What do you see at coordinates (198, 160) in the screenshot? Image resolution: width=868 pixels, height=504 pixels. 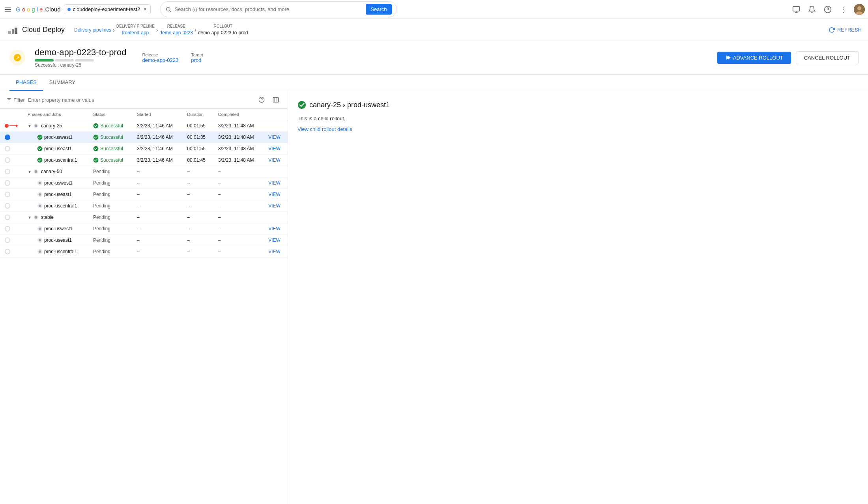 I see `row-duration: 00:01:45` at bounding box center [198, 160].